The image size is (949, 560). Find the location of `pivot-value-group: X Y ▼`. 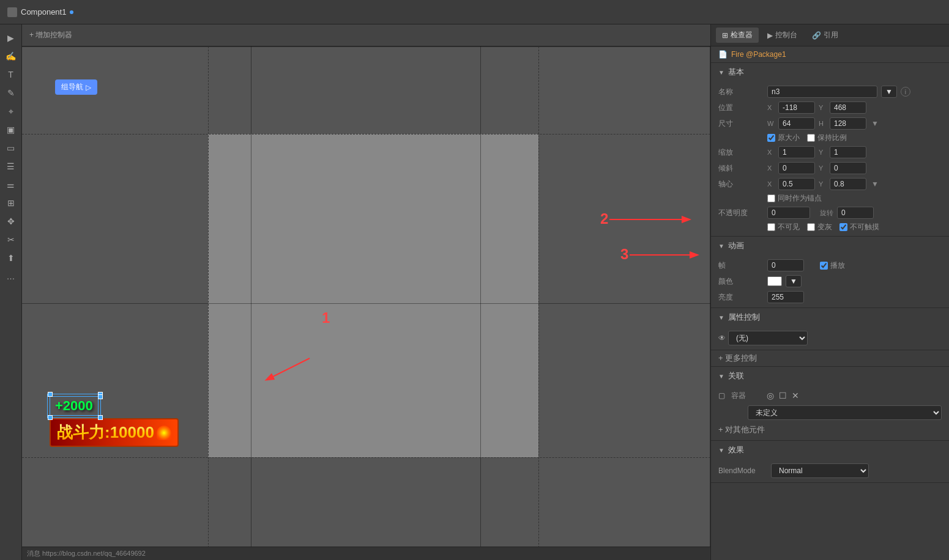

pivot-value-group: X Y ▼ is located at coordinates (854, 184).